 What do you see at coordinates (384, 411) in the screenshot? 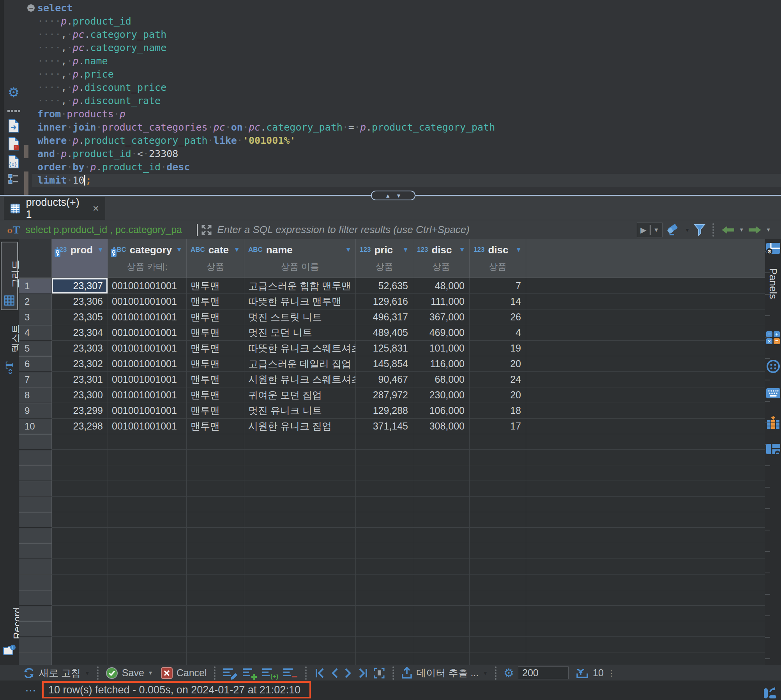
I see `grid-cell: 129,288` at bounding box center [384, 411].